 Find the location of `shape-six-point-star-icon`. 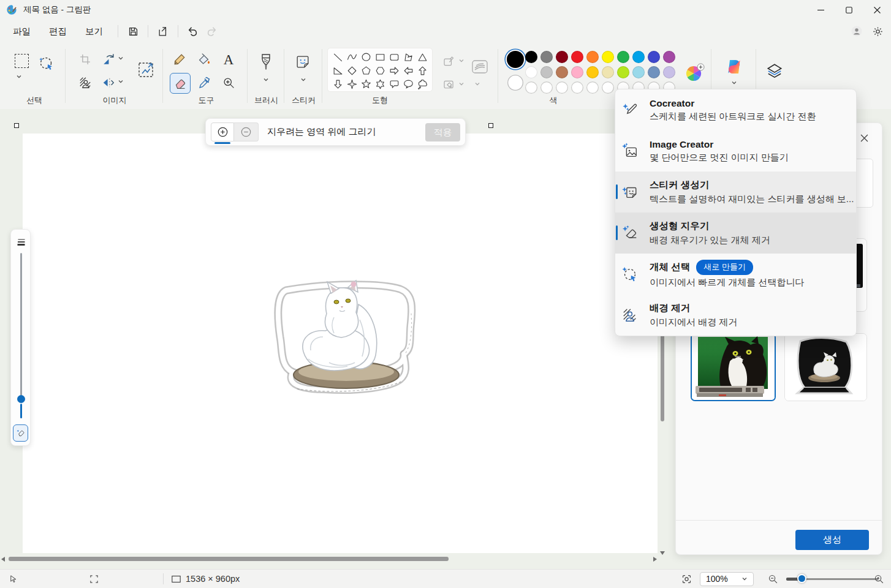

shape-six-point-star-icon is located at coordinates (380, 84).